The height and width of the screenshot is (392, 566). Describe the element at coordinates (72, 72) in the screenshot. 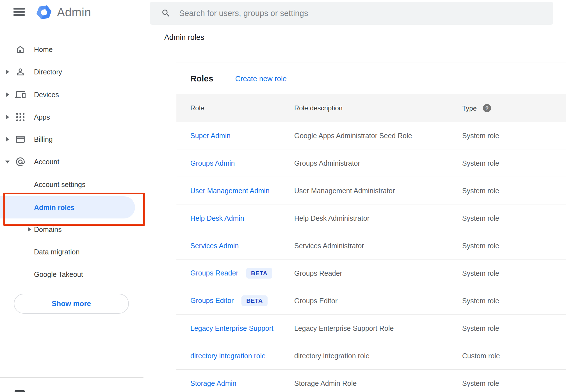

I see `sidebar-item-directory: Directory` at that location.